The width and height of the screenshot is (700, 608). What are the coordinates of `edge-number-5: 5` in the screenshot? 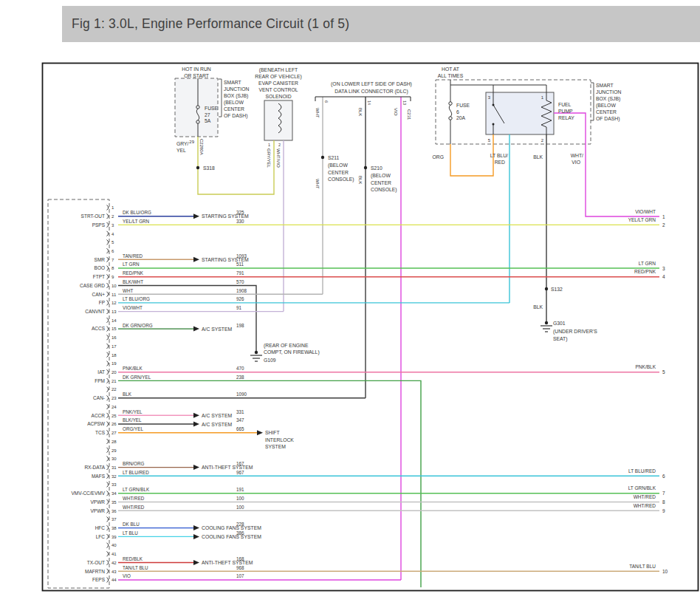 It's located at (664, 372).